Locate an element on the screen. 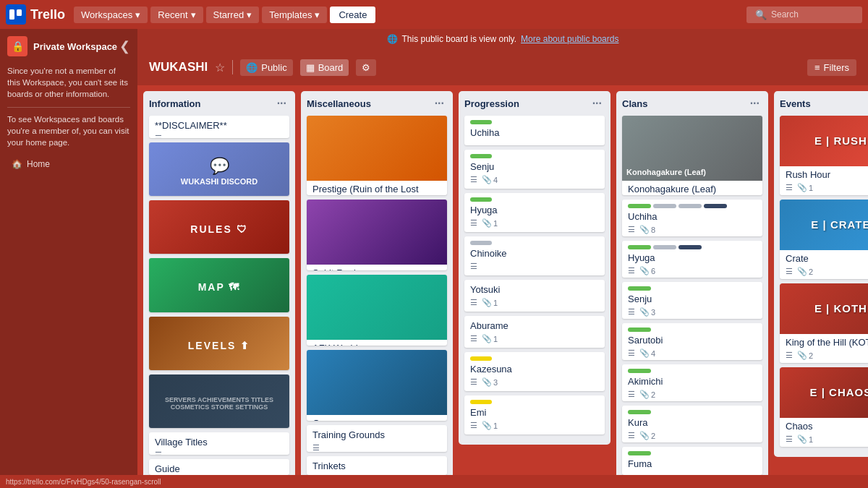  card-uchiha-prog: Uchiha is located at coordinates (535, 130).